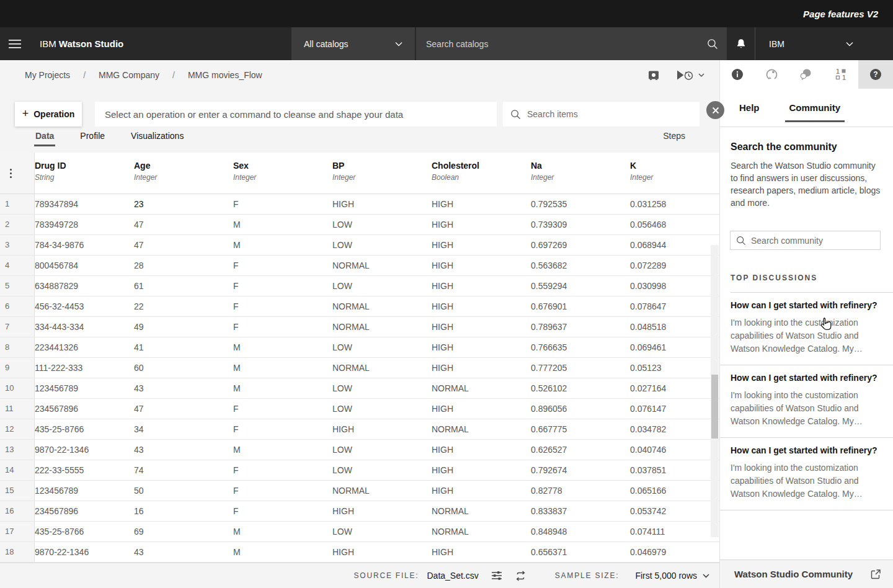 This screenshot has height=588, width=893. I want to click on tab-visualizations: Visualizations, so click(158, 139).